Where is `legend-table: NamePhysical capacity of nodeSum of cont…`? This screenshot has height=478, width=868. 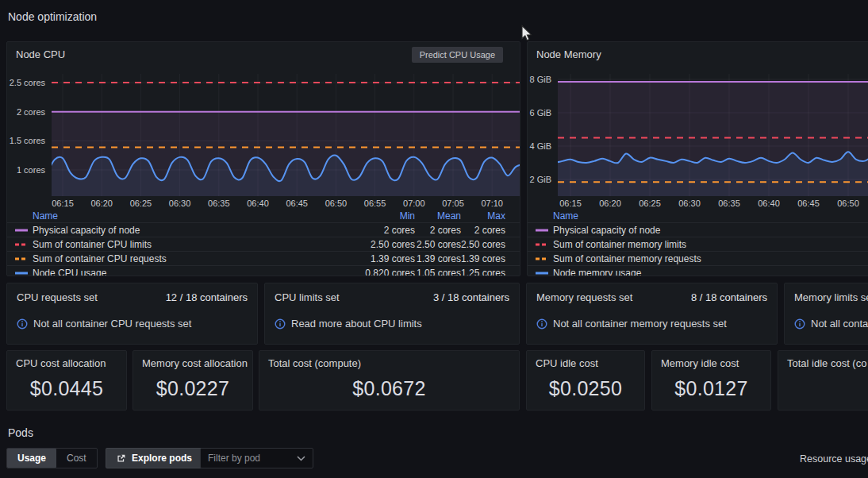
legend-table: NamePhysical capacity of nodeSum of cont… is located at coordinates (698, 243).